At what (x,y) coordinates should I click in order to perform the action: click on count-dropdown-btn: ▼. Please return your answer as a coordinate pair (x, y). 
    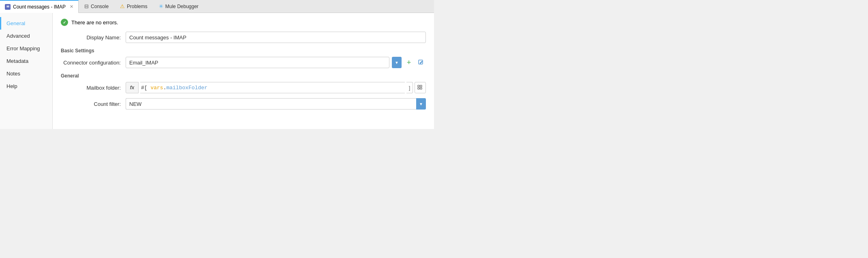
    Looking at the image, I should click on (421, 104).